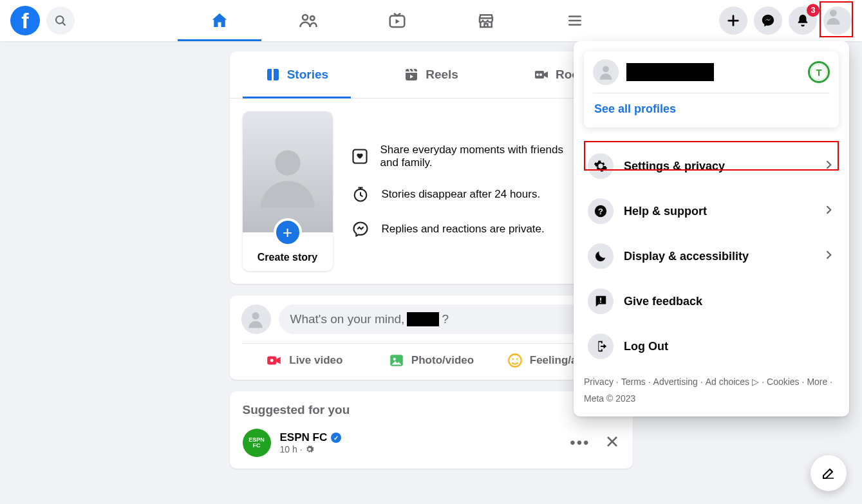 Image resolution: width=862 pixels, height=504 pixels. Describe the element at coordinates (423, 319) in the screenshot. I see `composer-username-redacted` at that location.